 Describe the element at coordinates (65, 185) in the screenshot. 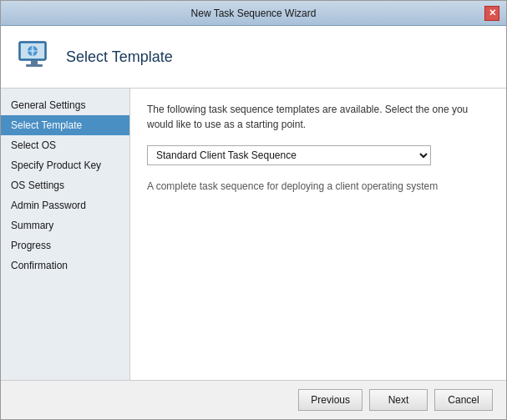

I see `sidebar-item-os-settings: OS Settings` at that location.